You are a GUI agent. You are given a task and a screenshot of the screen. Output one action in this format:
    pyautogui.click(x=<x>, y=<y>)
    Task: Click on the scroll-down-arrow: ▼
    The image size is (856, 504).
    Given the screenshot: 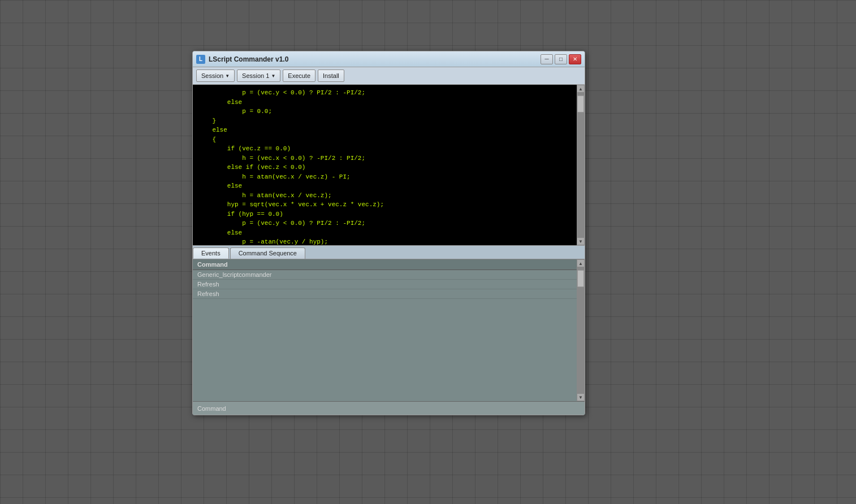 What is the action you would take?
    pyautogui.click(x=581, y=241)
    